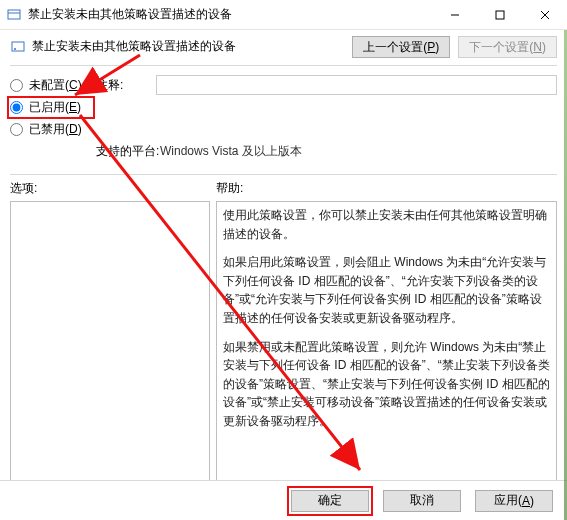  Describe the element at coordinates (124, 86) in the screenshot. I see `comment-label: 注释:` at that location.